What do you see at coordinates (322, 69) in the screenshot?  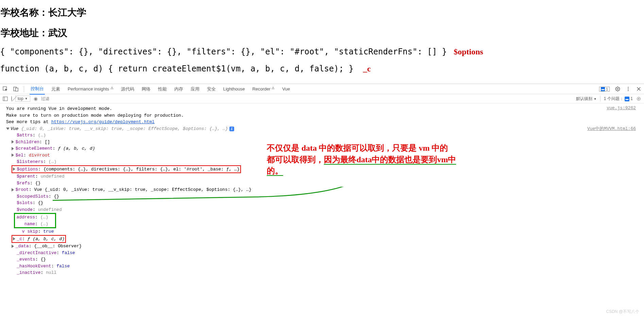 I see `function-output-line: function (a, b, c, d) { return createEle…` at bounding box center [322, 69].